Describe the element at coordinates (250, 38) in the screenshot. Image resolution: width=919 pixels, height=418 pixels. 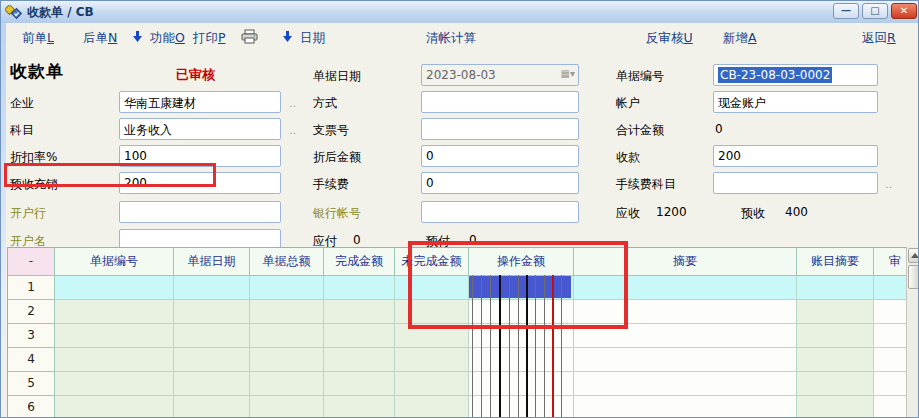
I see `printer-icon` at that location.